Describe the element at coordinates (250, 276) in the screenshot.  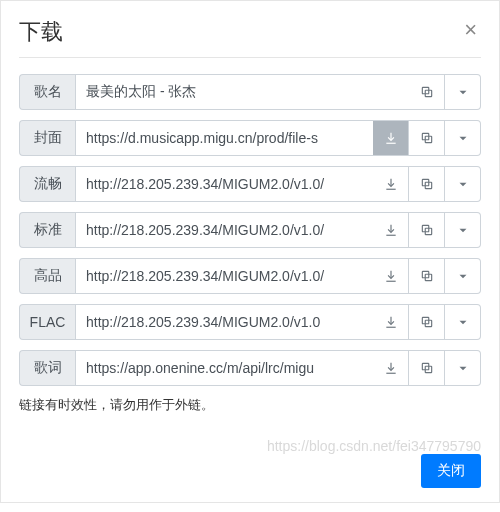
I see `field-row: 高品` at that location.